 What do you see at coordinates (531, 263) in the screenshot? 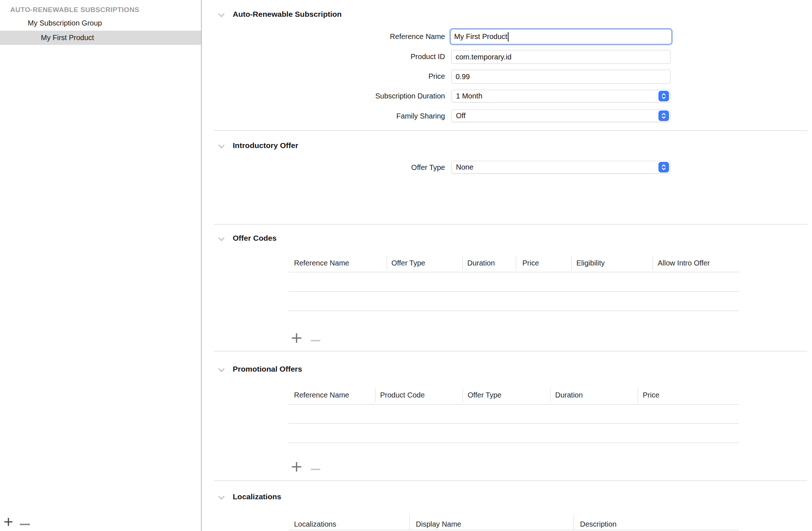
I see `offer-codes-col-price: Price` at bounding box center [531, 263].